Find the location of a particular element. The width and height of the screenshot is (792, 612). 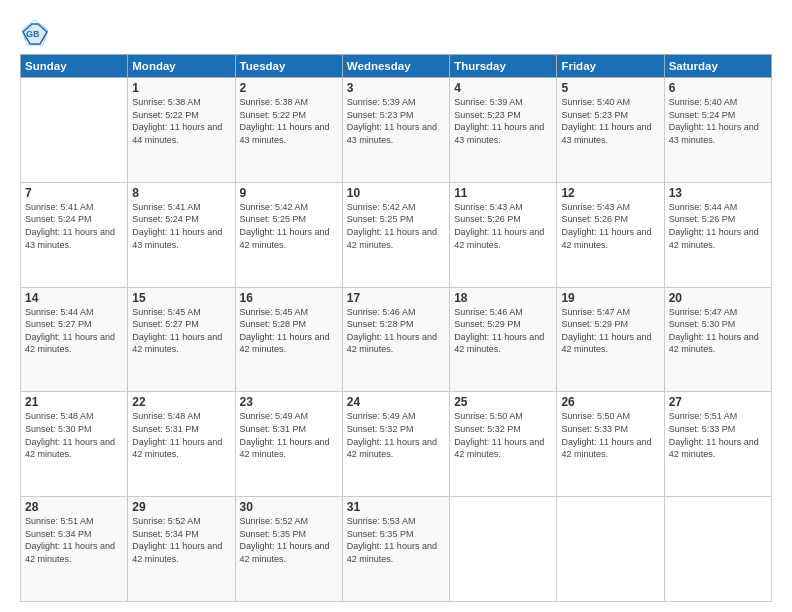

col-header-monday: Monday is located at coordinates (182, 66).